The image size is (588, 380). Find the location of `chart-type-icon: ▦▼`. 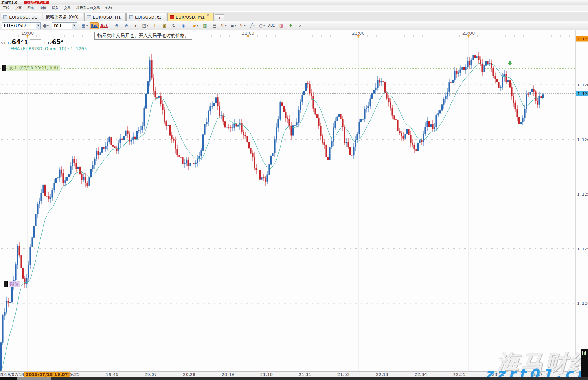

chart-type-icon: ▦▼ is located at coordinates (85, 26).